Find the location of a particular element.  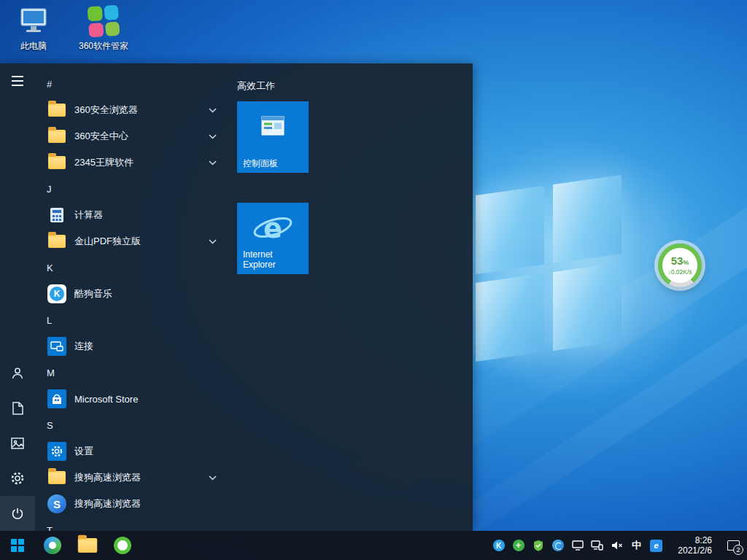

desktop-icon-label: 360软件管家 is located at coordinates (104, 47).